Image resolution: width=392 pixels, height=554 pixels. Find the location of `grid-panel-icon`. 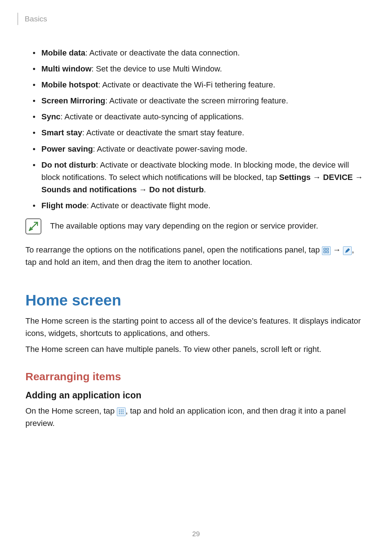

grid-panel-icon is located at coordinates (326, 251).